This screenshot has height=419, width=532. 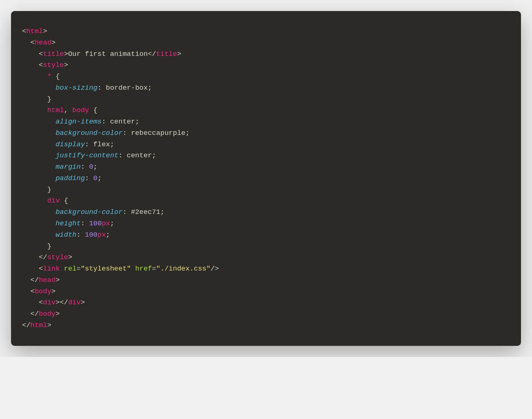 What do you see at coordinates (35, 31) in the screenshot?
I see `tag-html: html` at bounding box center [35, 31].